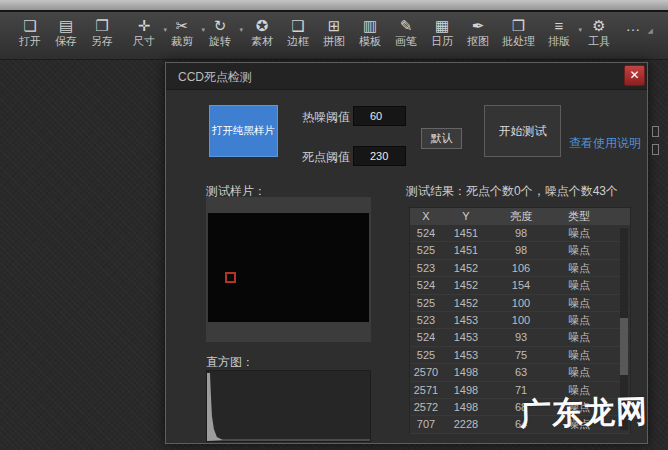  I want to click on histogram-label: 直方图：, so click(230, 362).